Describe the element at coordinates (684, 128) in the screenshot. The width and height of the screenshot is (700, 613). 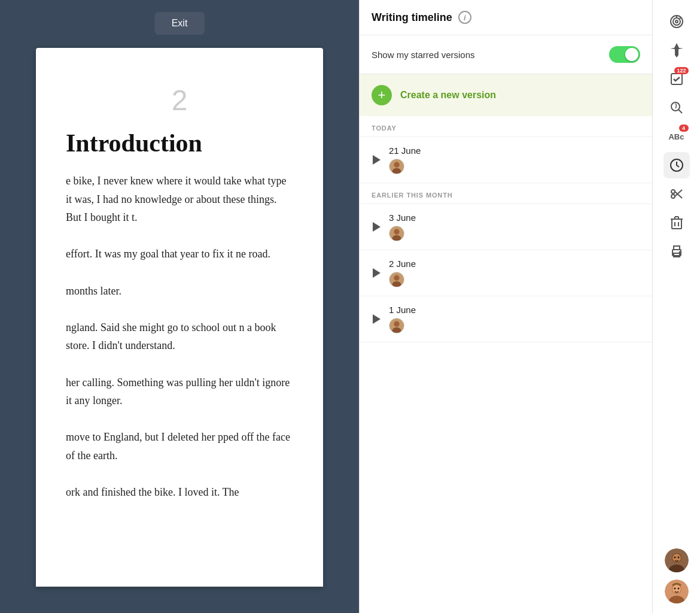
I see `abc-badge: 4` at that location.